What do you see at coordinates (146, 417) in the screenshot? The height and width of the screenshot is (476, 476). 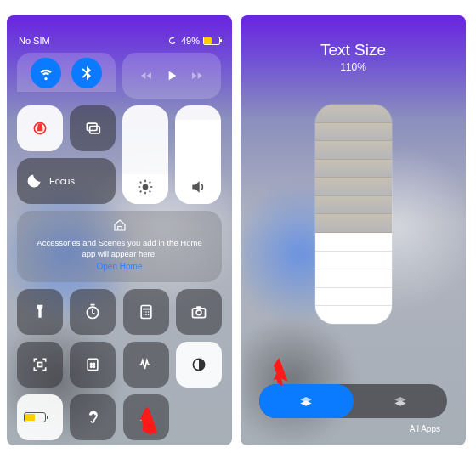 I see `text-size-button: AA` at bounding box center [146, 417].